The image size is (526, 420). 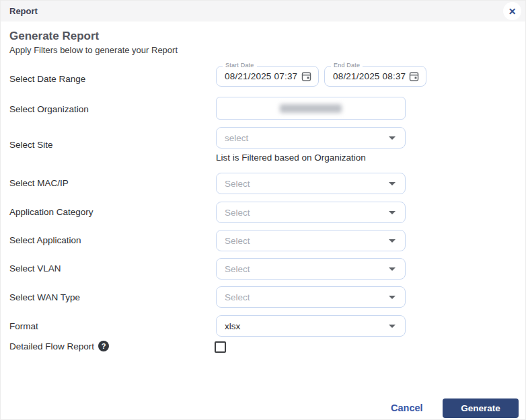 I want to click on mac-ip-dropdown: Select, so click(x=311, y=183).